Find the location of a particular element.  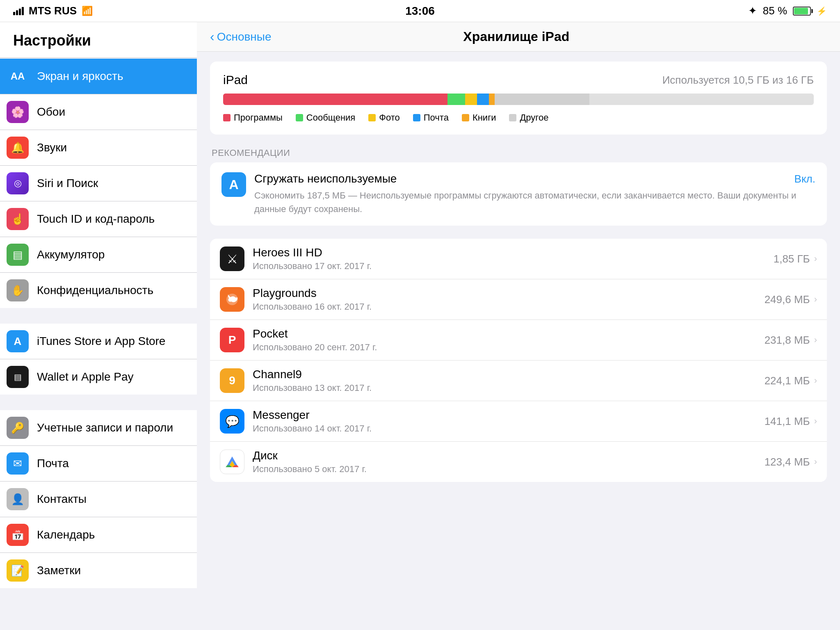

sidebar-item-privacy: ✋ Конфиденциальность is located at coordinates (98, 290).